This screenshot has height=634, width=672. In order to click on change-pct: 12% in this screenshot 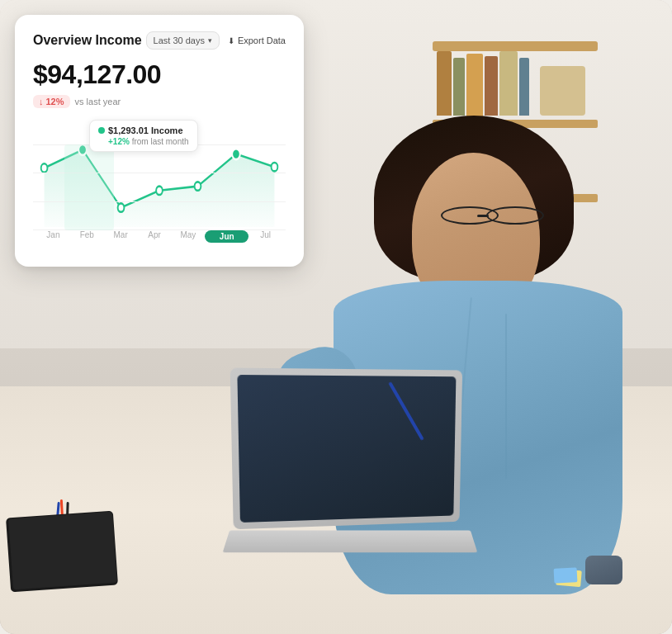, I will do `click(55, 102)`.